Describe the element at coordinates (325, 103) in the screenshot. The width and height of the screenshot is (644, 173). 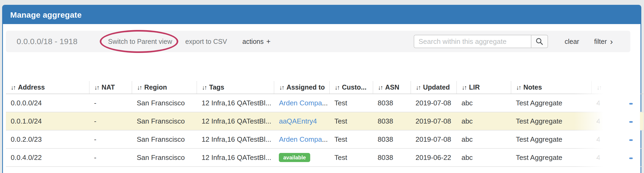
I see `table-row: 0.0.0.0/24 - San Franscisco 12 Infra,16 …` at that location.